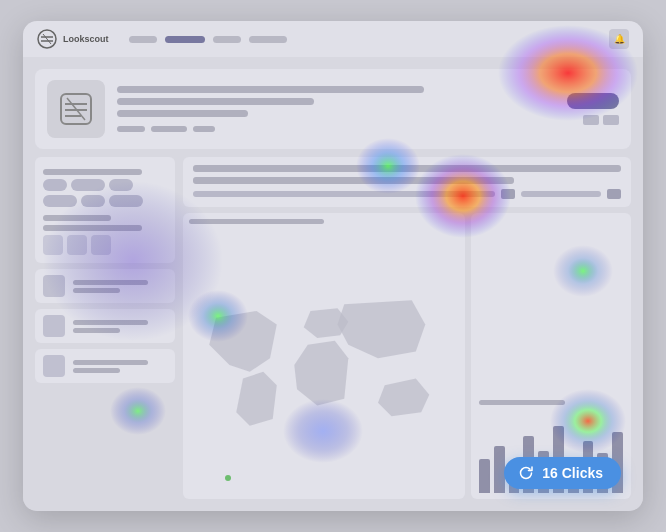  I want to click on refresh-icon, so click(526, 473).